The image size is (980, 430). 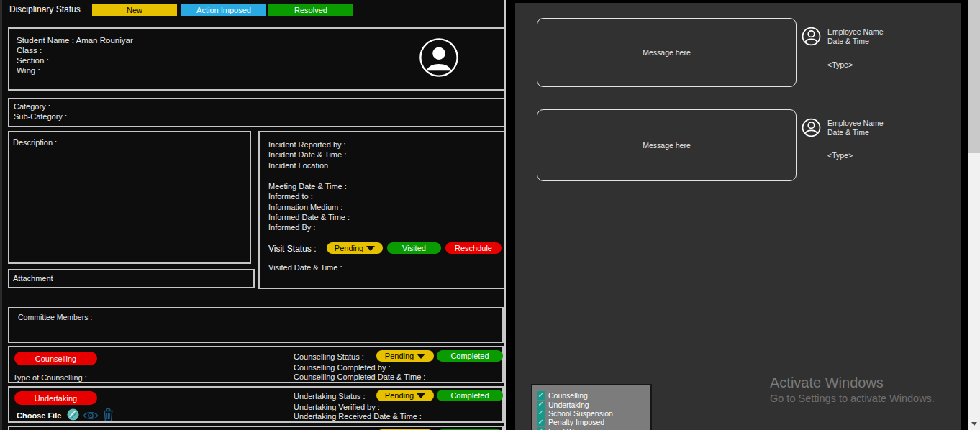 I want to click on attach-file-icon, so click(x=73, y=414).